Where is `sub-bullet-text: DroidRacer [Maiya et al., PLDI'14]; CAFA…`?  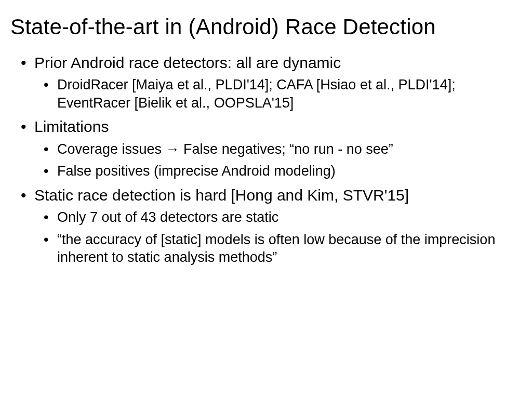 sub-bullet-text: DroidRacer [Maiya et al., PLDI'14]; CAFA… is located at coordinates (257, 94).